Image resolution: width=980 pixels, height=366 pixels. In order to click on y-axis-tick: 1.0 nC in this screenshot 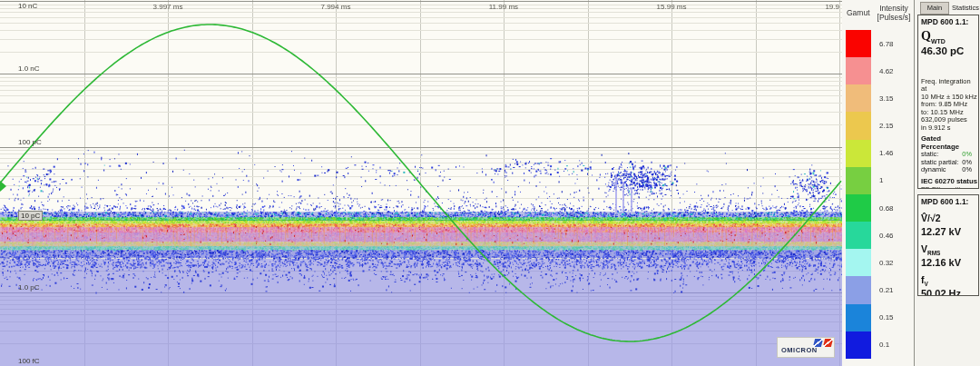, I will do `click(29, 69)`.